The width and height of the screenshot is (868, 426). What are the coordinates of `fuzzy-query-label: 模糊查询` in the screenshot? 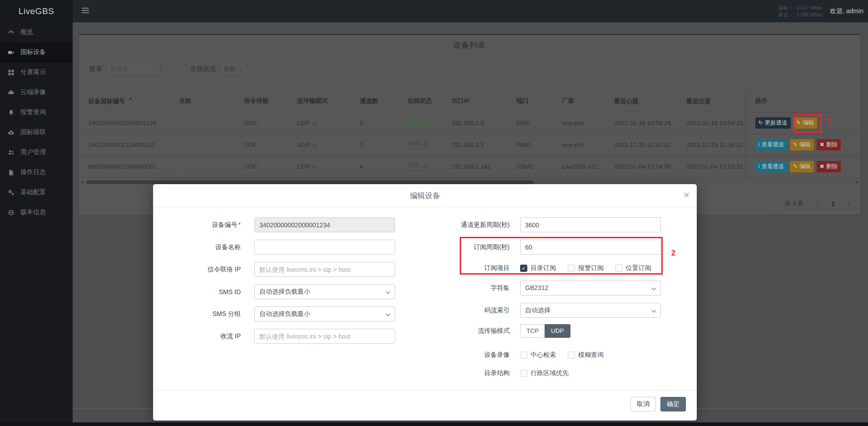 It's located at (591, 355).